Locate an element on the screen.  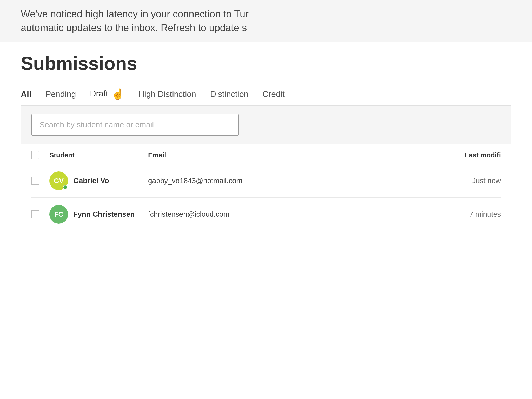
header-email: Email is located at coordinates (288, 155).